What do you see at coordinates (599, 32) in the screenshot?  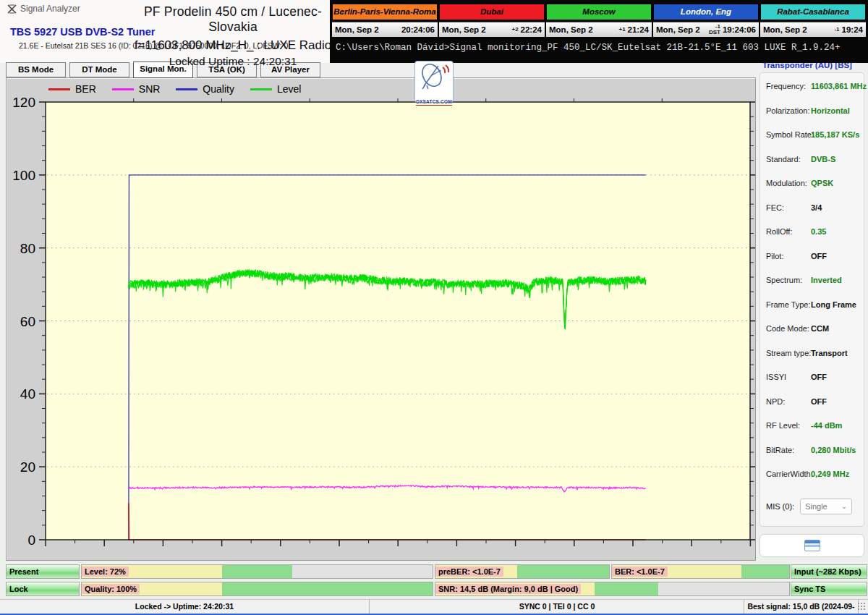 I see `console-window: Berlin-Paris-Vienna-Roma Mon, Sep 220:24…` at bounding box center [599, 32].